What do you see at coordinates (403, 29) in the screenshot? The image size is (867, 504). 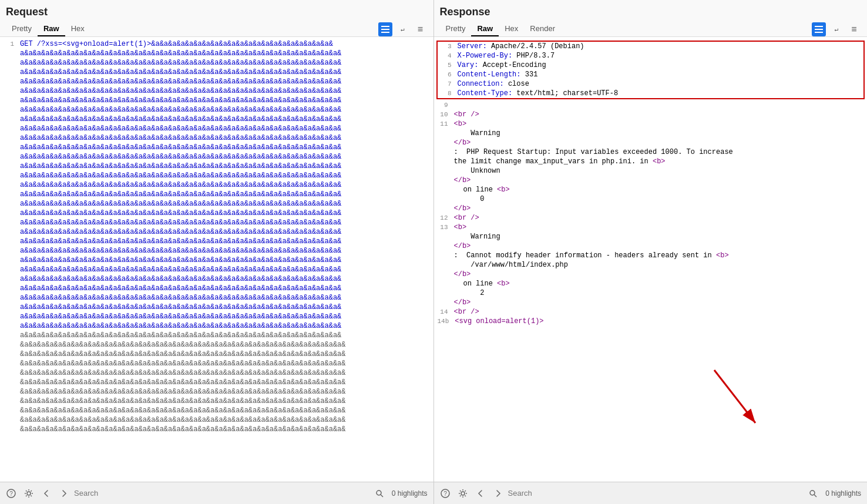 I see `request-newline-icon: ↵` at bounding box center [403, 29].